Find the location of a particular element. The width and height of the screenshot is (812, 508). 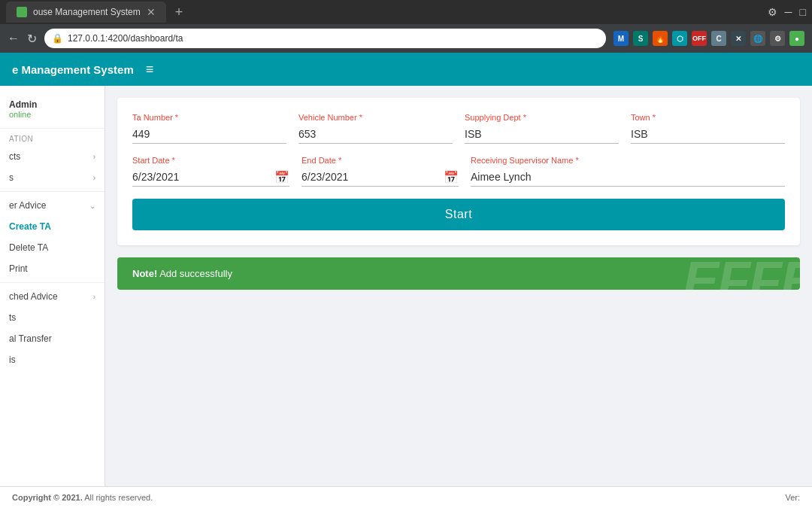

town-input is located at coordinates (708, 134).